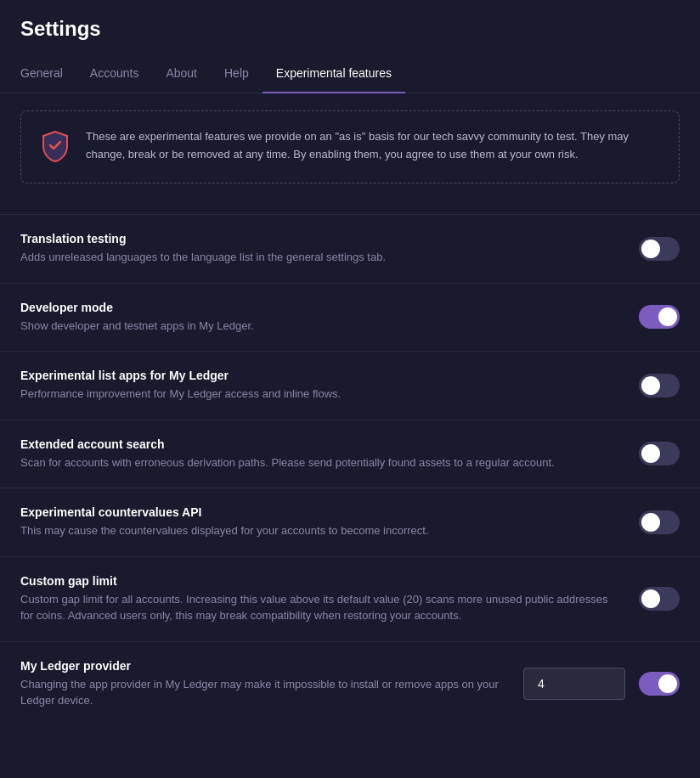 This screenshot has height=778, width=700. Describe the element at coordinates (319, 522) in the screenshot. I see `feature-info-experimental-countervalues: Experimental countervalues API This may …` at that location.